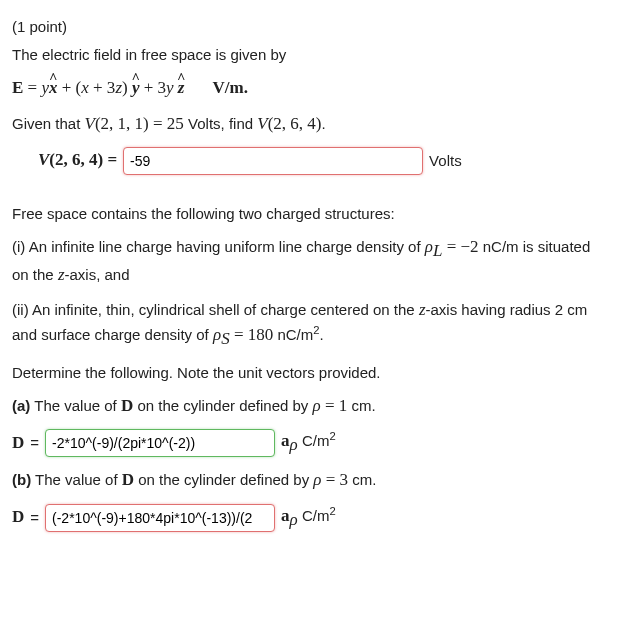  I want to click on answer1-input, so click(273, 161).